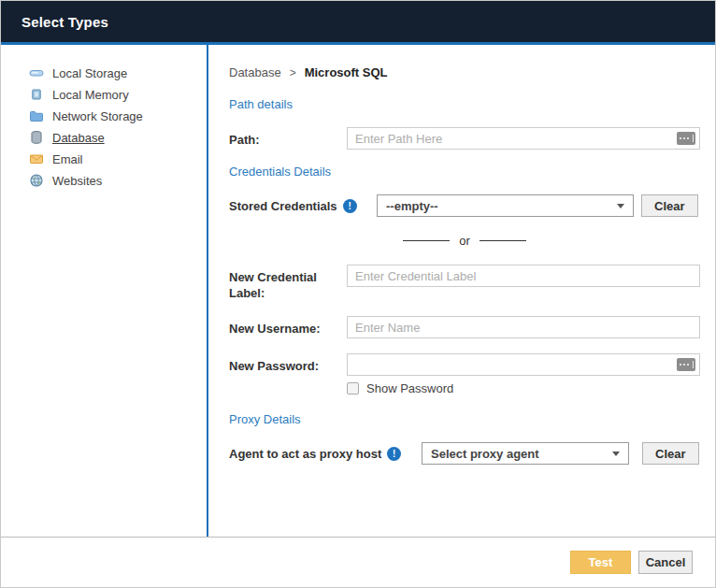 The height and width of the screenshot is (588, 716). Describe the element at coordinates (465, 365) in the screenshot. I see `new-password-row: New Password:` at that location.